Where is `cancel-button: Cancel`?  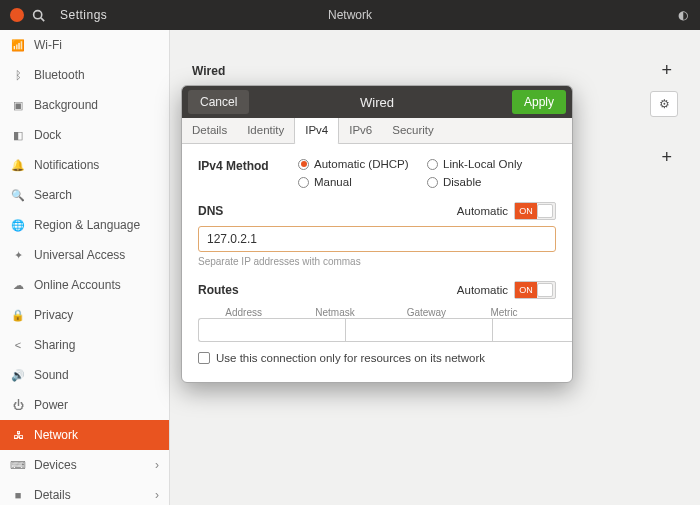
cancel-button: Cancel is located at coordinates (218, 102).